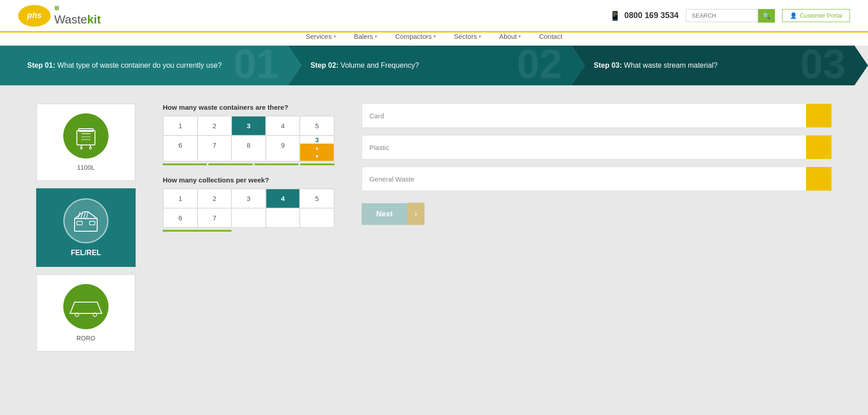  I want to click on step-1: 01 Step 01: What type of waste container…, so click(151, 65).